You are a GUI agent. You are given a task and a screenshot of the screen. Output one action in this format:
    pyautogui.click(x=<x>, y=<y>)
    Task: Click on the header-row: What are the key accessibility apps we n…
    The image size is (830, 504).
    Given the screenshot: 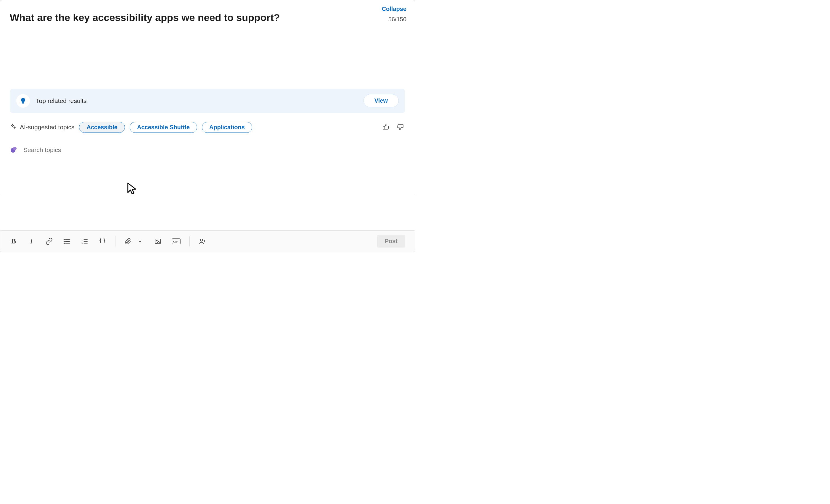 What is the action you would take?
    pyautogui.click(x=208, y=12)
    